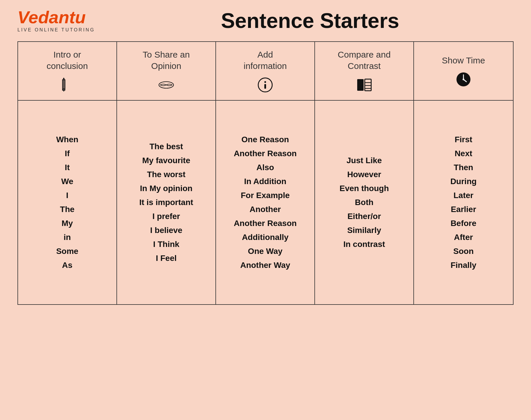 The image size is (531, 420). What do you see at coordinates (265, 181) in the screenshot?
I see `word-add-4: In Addition` at bounding box center [265, 181].